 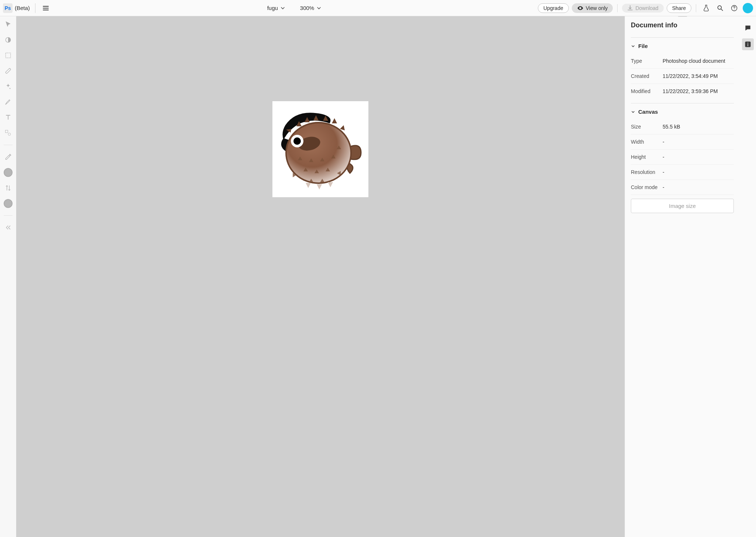 I want to click on adjust-tool, so click(x=8, y=40).